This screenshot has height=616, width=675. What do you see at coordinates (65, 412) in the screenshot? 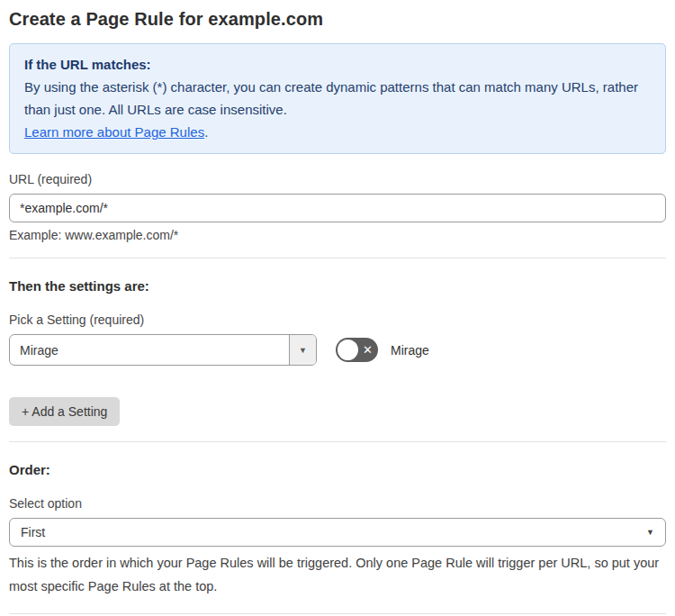
I see `add-setting-button: + Add a Setting` at bounding box center [65, 412].